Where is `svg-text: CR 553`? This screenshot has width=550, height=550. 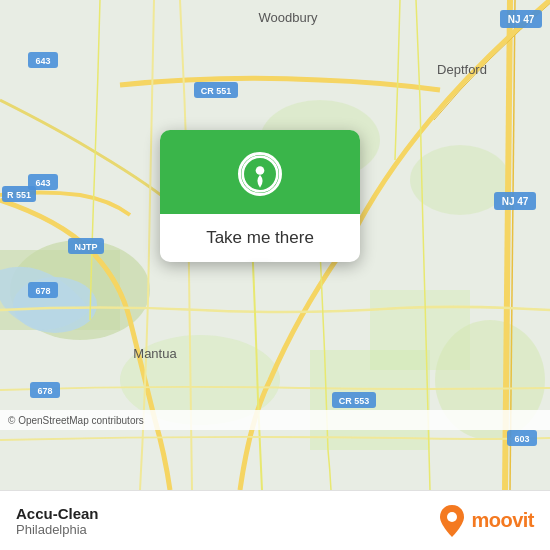
svg-text: CR 553 is located at coordinates (354, 401).